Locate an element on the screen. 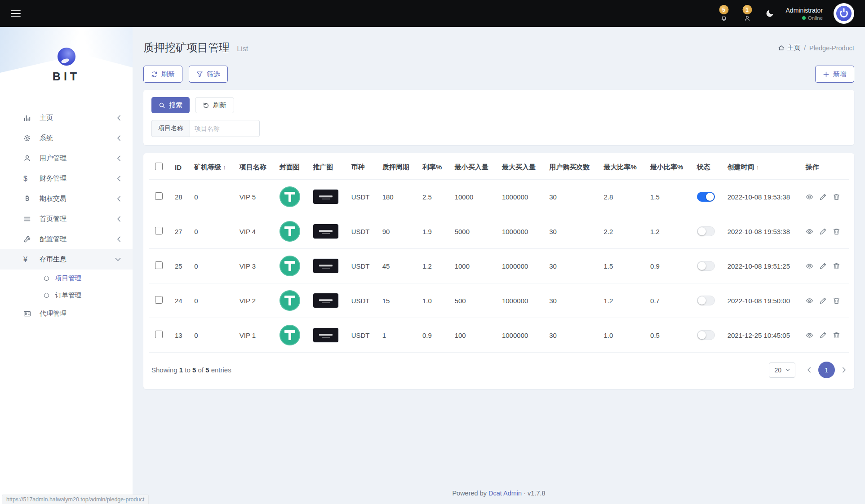 This screenshot has width=865, height=504. cell-miner-level: 0 is located at coordinates (211, 301).